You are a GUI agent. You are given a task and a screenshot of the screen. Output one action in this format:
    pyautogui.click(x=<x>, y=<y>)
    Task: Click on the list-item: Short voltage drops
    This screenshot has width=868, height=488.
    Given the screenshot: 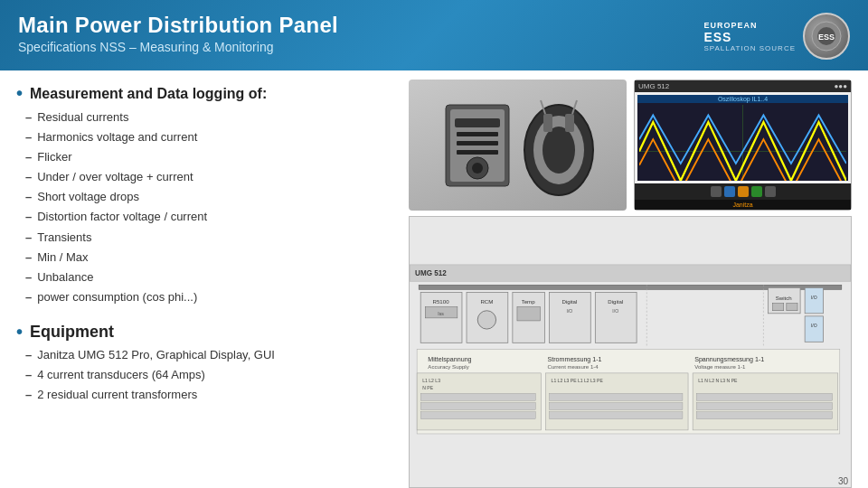 What is the action you would take?
    pyautogui.click(x=211, y=197)
    